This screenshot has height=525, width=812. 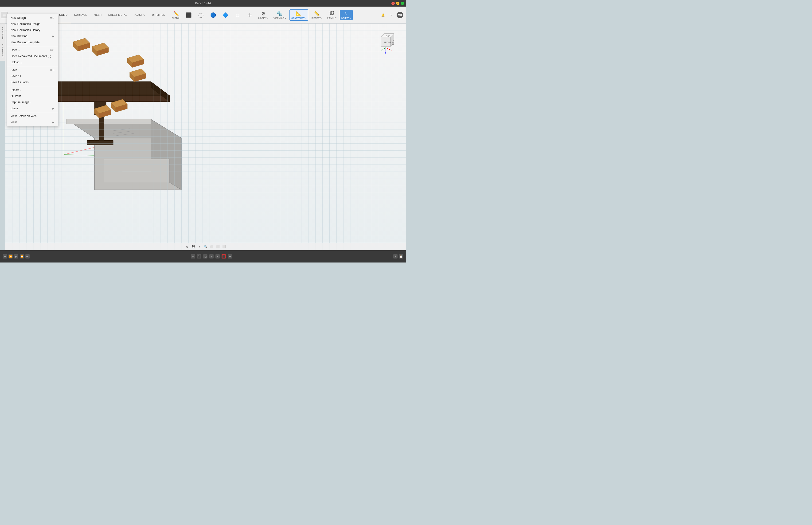 I want to click on sphere-button: 🔵, so click(x=213, y=15).